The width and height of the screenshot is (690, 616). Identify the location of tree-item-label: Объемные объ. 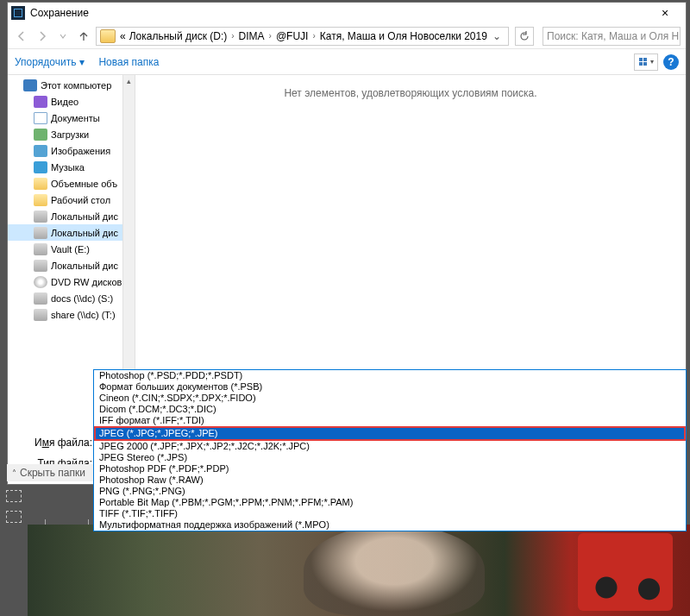
(85, 184).